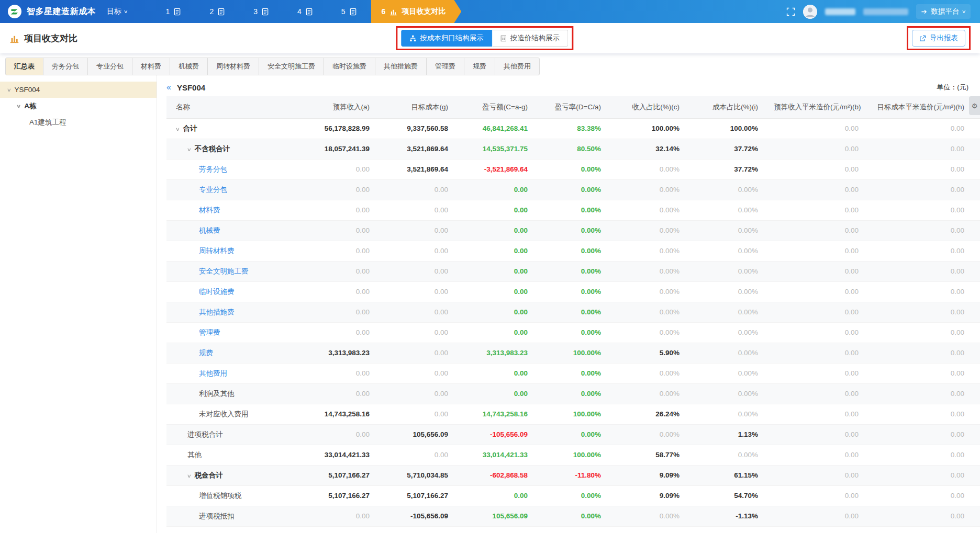 The image size is (980, 533). I want to click on tab-12: 其他费用, so click(517, 66).